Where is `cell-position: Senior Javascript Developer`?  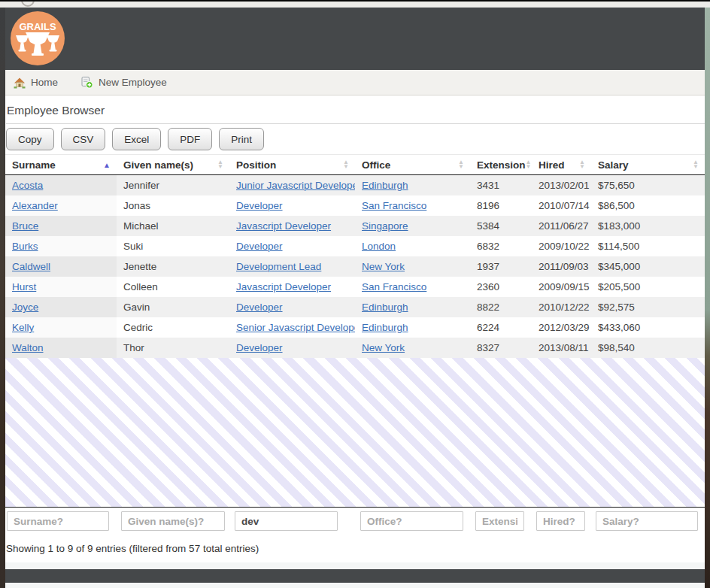
cell-position: Senior Javascript Developer is located at coordinates (292, 328).